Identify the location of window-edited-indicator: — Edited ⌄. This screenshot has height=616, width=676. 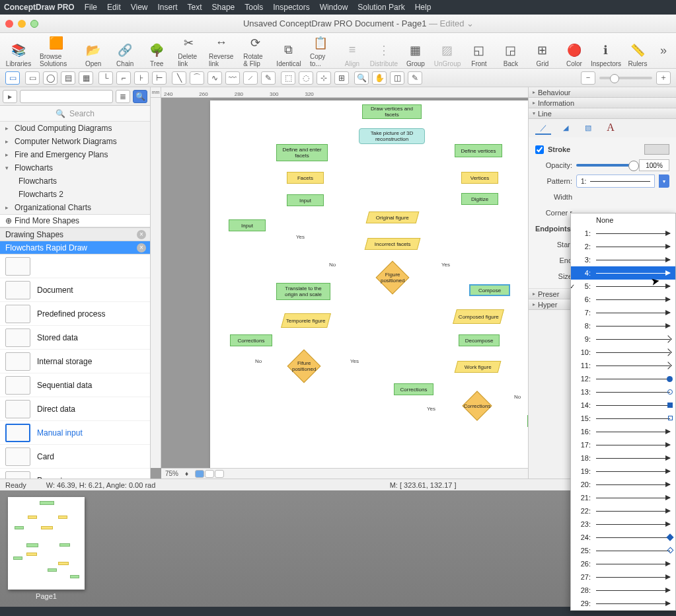
(451, 24).